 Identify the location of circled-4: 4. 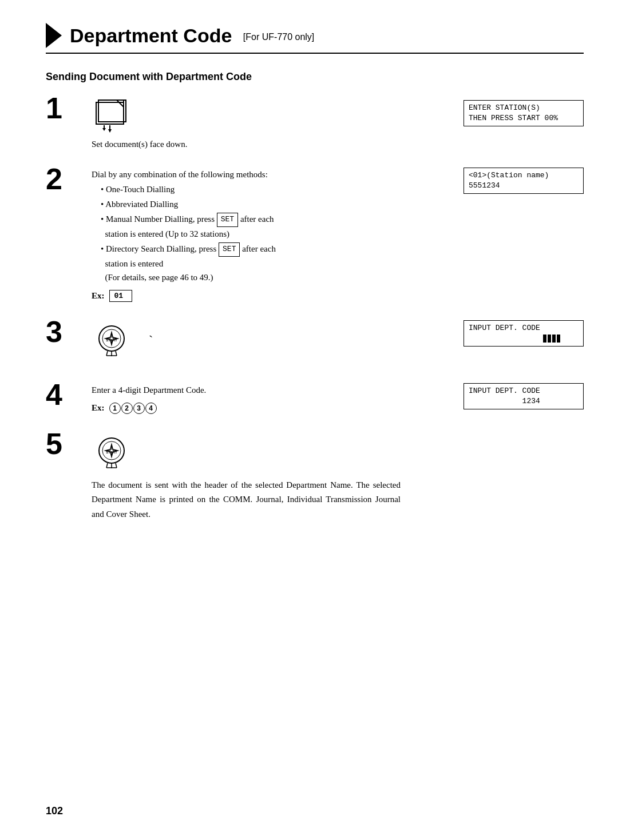
(151, 408).